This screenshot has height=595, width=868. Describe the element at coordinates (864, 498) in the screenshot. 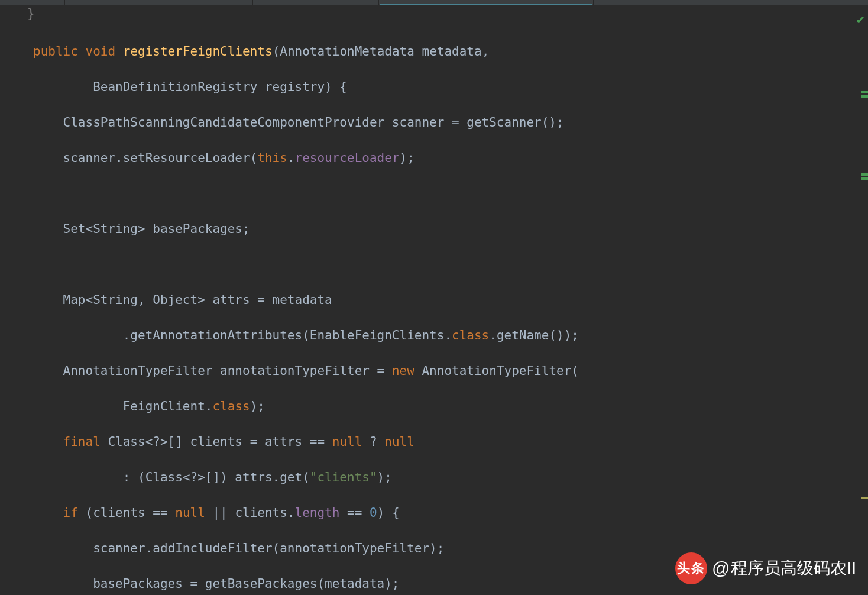

I see `warning-marker` at that location.